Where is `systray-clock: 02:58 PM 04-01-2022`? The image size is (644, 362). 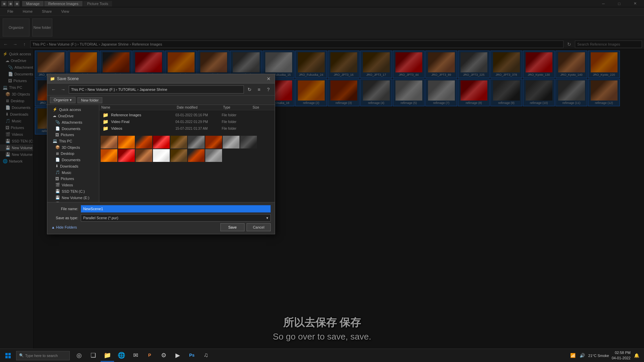
systray-clock: 02:58 PM 04-01-2022 is located at coordinates (621, 355).